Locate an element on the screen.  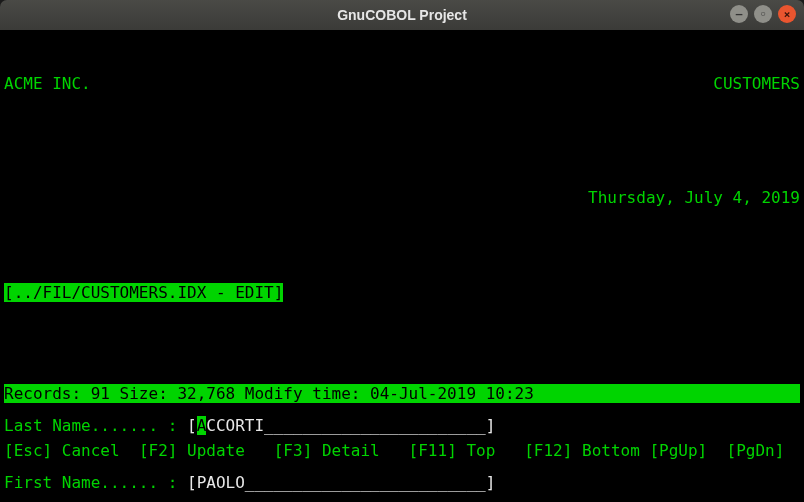
fn-f2: [F2] is located at coordinates (158, 450).